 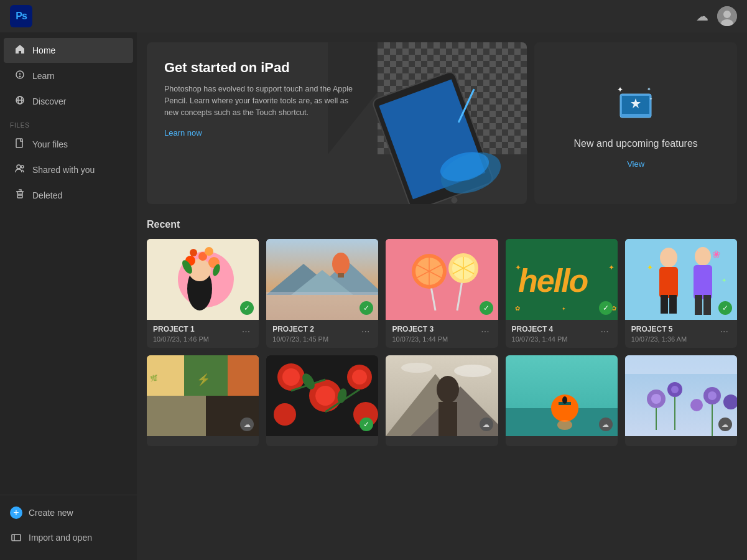 I want to click on project-name-2: PROJECT 2, so click(x=300, y=329).